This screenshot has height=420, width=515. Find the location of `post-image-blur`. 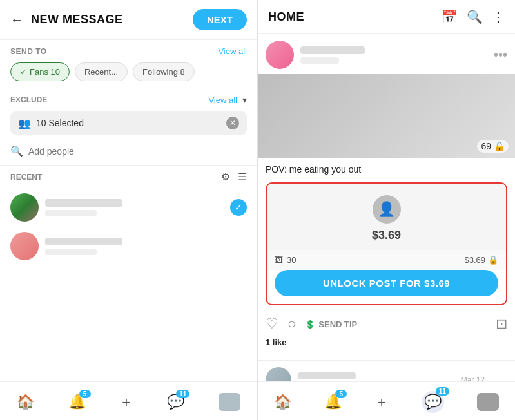

post-image-blur is located at coordinates (387, 116).